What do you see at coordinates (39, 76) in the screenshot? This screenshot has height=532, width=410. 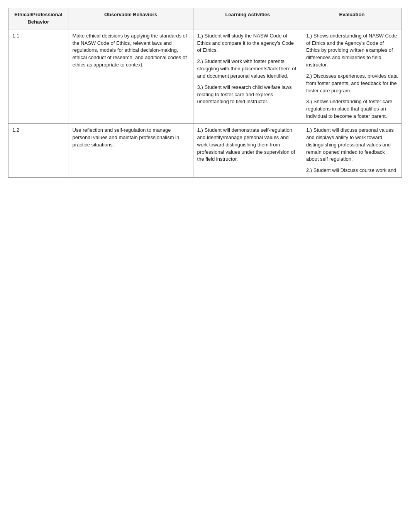 I see `row-id: 1.1` at bounding box center [39, 76].